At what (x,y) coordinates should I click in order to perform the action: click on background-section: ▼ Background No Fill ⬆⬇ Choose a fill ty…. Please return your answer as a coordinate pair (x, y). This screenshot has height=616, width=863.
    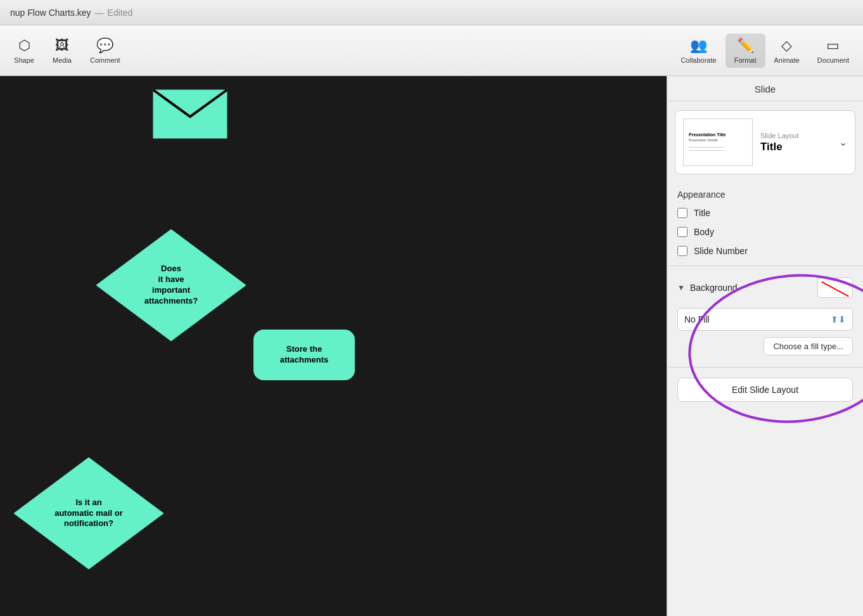
    Looking at the image, I should click on (765, 317).